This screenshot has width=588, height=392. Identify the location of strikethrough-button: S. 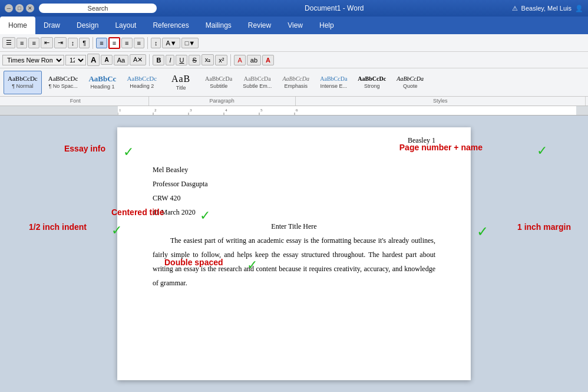
(194, 60).